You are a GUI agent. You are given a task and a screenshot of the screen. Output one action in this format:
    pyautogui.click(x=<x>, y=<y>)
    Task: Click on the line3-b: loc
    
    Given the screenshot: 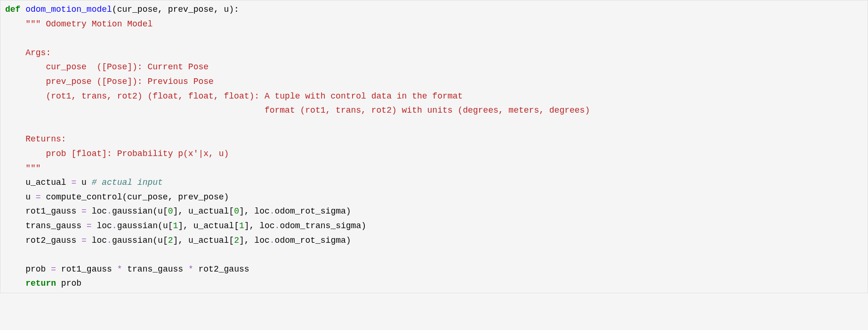 What is the action you would take?
    pyautogui.click(x=97, y=211)
    